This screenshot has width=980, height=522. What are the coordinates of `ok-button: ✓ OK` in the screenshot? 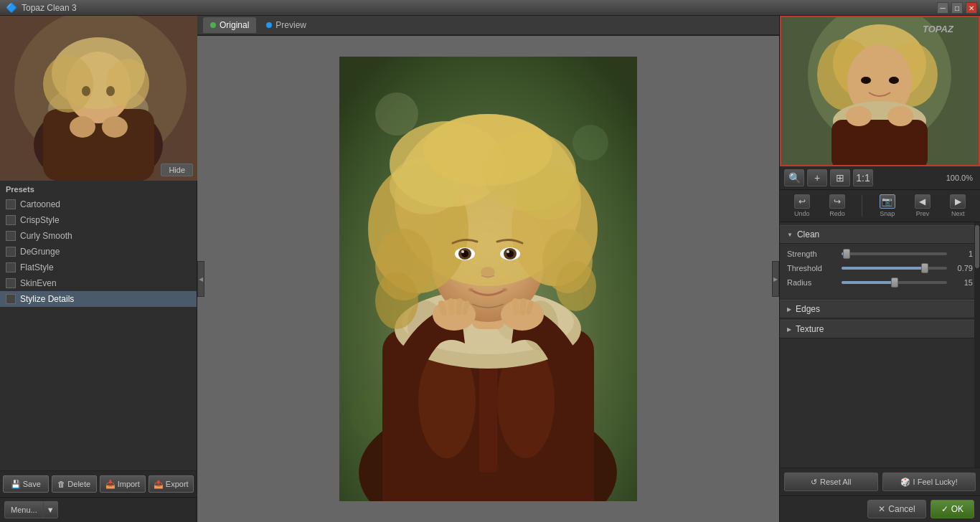 It's located at (953, 509).